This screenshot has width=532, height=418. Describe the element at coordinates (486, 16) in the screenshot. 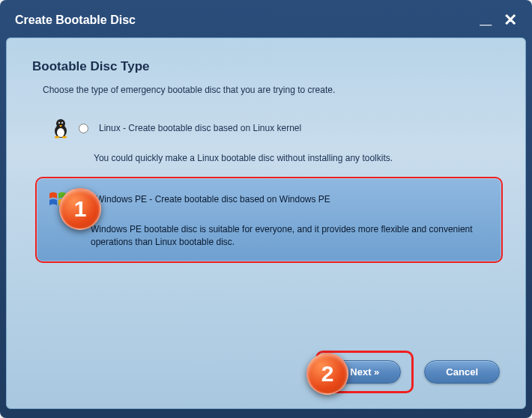

I see `minimize-button: _` at that location.